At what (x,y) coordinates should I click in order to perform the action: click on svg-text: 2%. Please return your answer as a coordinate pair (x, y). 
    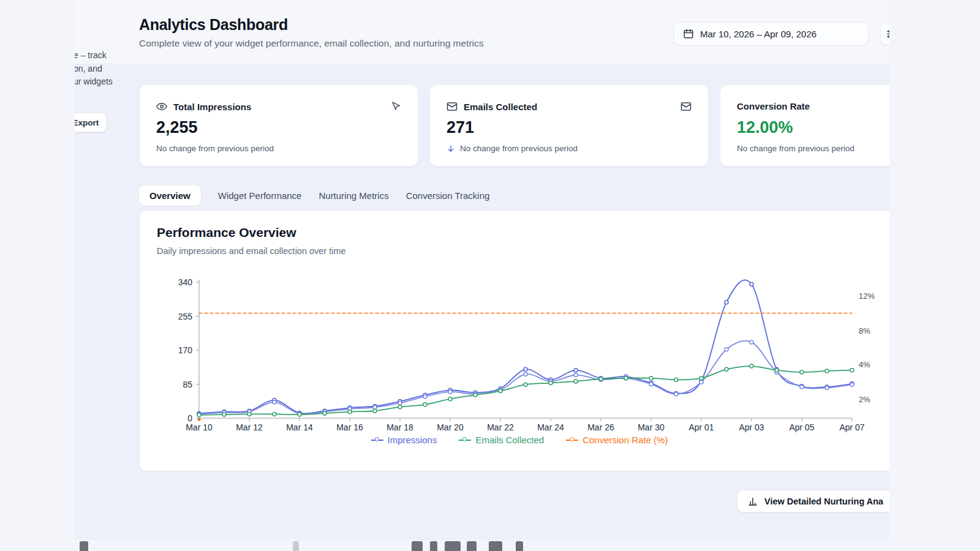
    Looking at the image, I should click on (865, 399).